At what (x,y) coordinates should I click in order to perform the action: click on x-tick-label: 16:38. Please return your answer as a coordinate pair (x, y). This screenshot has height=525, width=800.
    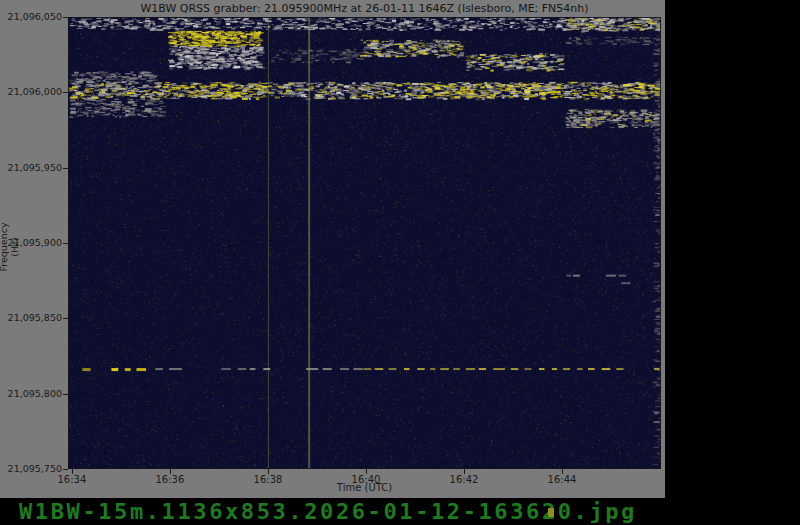
    Looking at the image, I should click on (268, 480).